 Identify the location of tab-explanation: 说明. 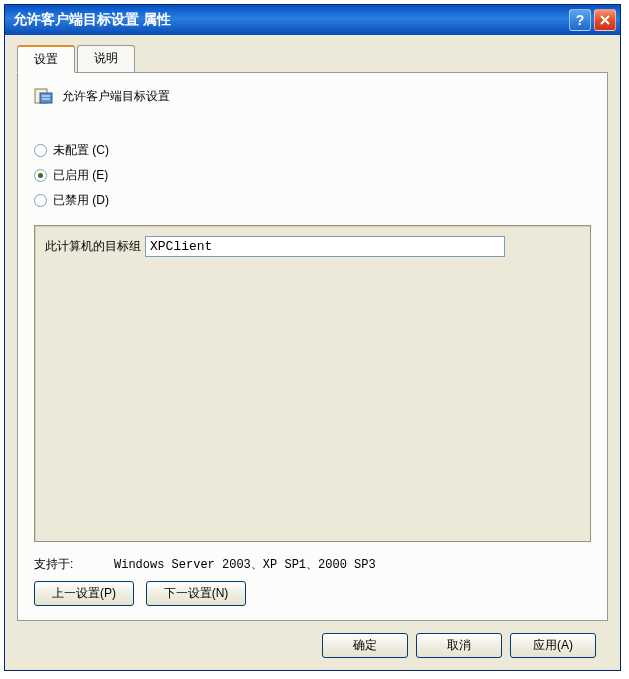
(106, 58).